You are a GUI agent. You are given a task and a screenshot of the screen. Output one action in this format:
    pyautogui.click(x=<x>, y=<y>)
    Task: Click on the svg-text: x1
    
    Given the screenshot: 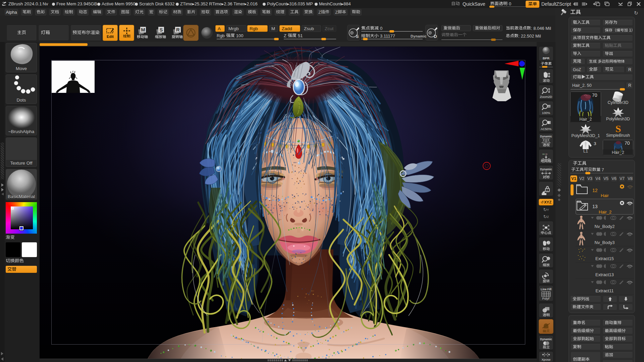 What is the action you would take?
    pyautogui.click(x=549, y=107)
    